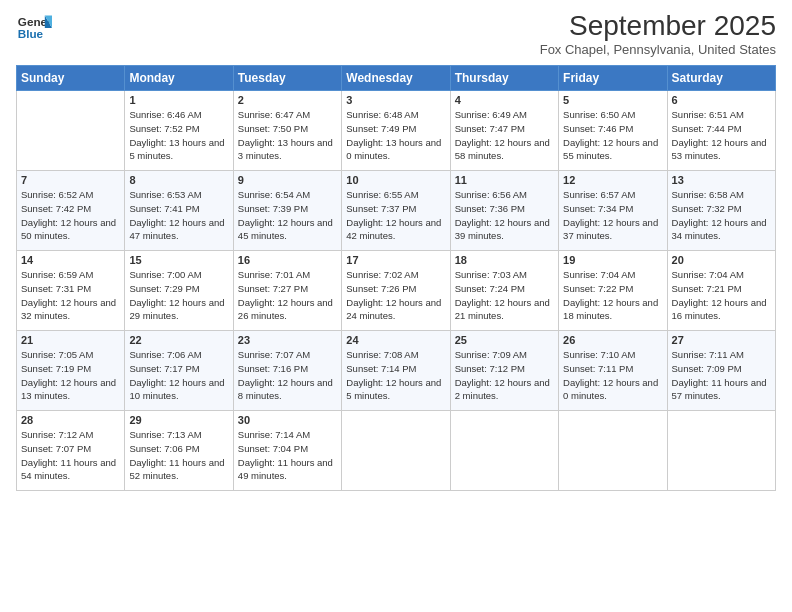 This screenshot has width=792, height=612. What do you see at coordinates (382, 194) in the screenshot?
I see `sunrise-label: Sunrise: 6:55 AM` at bounding box center [382, 194].